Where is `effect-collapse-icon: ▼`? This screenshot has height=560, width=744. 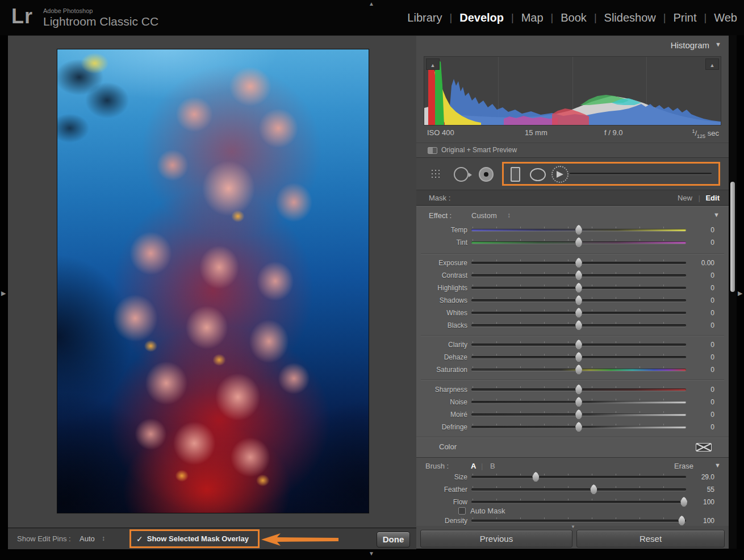 effect-collapse-icon: ▼ is located at coordinates (717, 215).